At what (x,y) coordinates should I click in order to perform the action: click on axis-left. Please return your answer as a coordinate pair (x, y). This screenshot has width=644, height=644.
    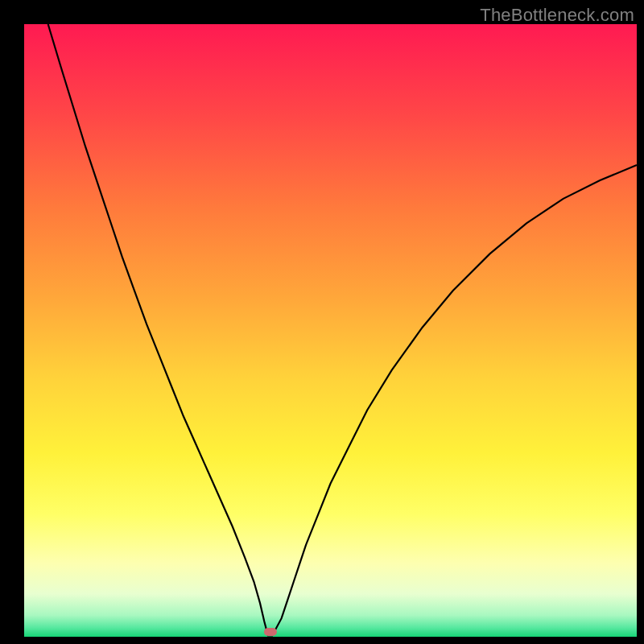
    Looking at the image, I should click on (12, 322).